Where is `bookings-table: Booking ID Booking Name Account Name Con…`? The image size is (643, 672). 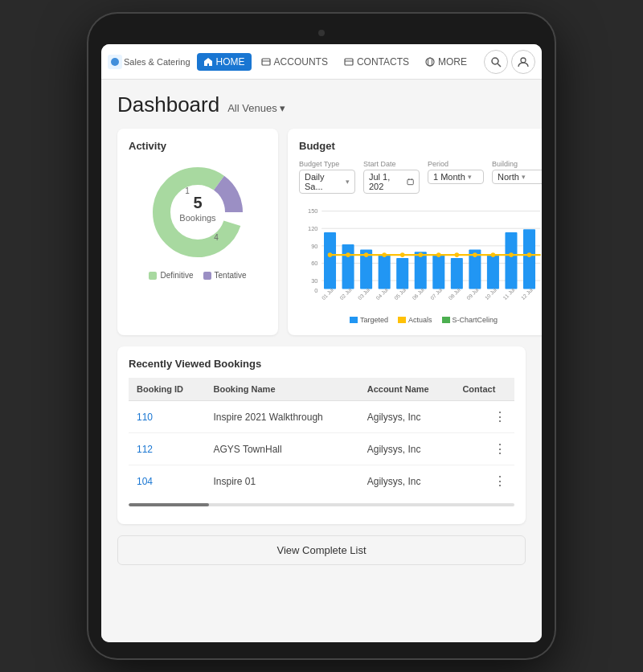
bookings-table: Booking ID Booking Name Account Name Con… is located at coordinates (322, 437).